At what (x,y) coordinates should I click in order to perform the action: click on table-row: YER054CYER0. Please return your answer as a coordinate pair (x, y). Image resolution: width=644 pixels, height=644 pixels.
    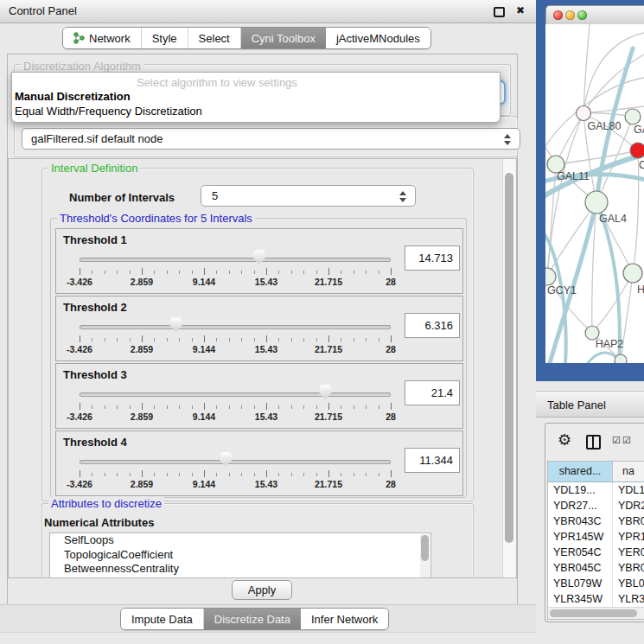
    Looking at the image, I should click on (596, 552).